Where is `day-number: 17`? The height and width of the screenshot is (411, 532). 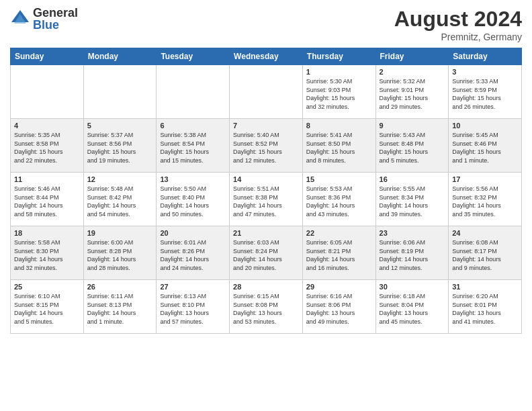
day-number: 17 is located at coordinates (485, 179).